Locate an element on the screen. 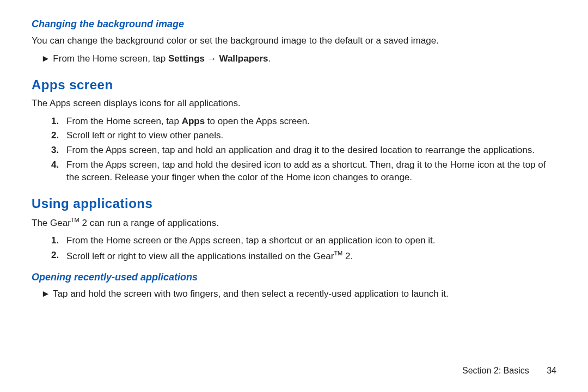 The width and height of the screenshot is (588, 392). bullet-settings-wallpapers: ► From the Home screen, tap Settings → W… is located at coordinates (304, 59).